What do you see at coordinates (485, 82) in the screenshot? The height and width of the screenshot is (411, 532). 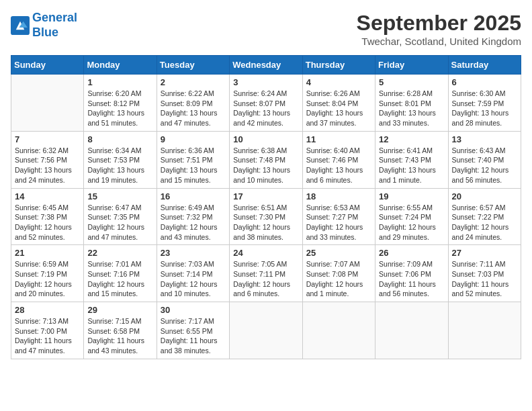 I see `day-number: 6` at bounding box center [485, 82].